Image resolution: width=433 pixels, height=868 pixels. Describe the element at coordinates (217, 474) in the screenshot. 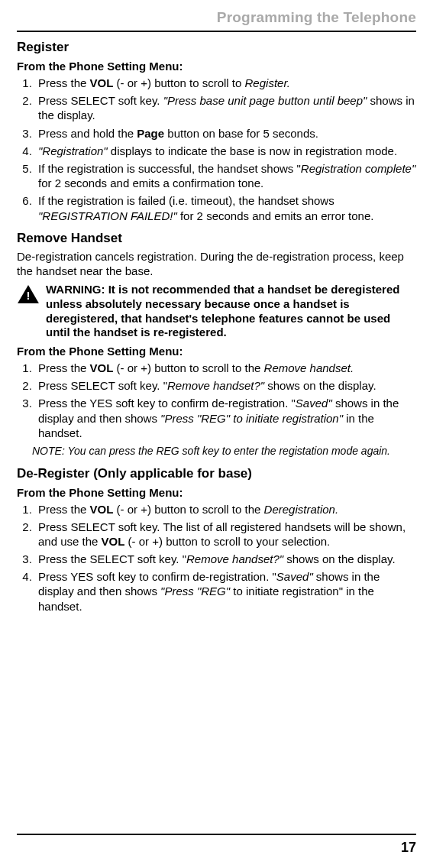

I see `section-deregister-title: De-Register (Only applicable for base)` at that location.